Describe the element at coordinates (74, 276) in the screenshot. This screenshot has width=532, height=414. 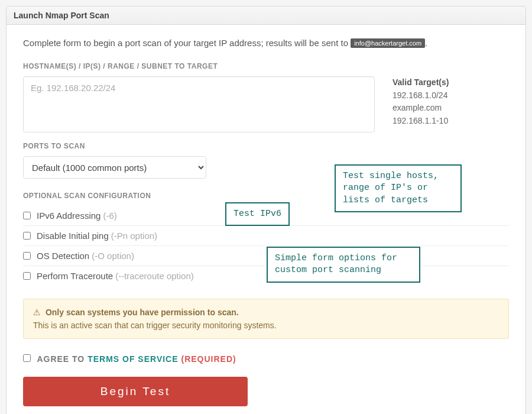
I see `option-label: Perform Traceroute` at that location.